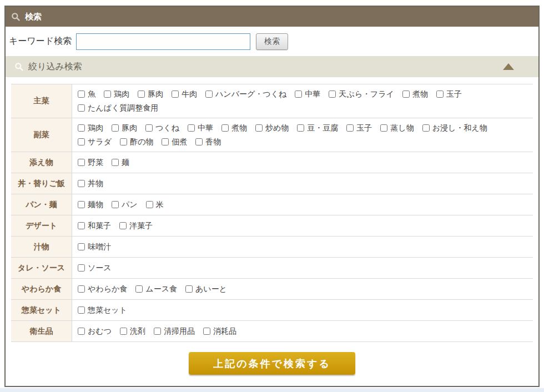  Describe the element at coordinates (118, 108) in the screenshot. I see `checkbox-option: たんぱく質調整食用` at that location.